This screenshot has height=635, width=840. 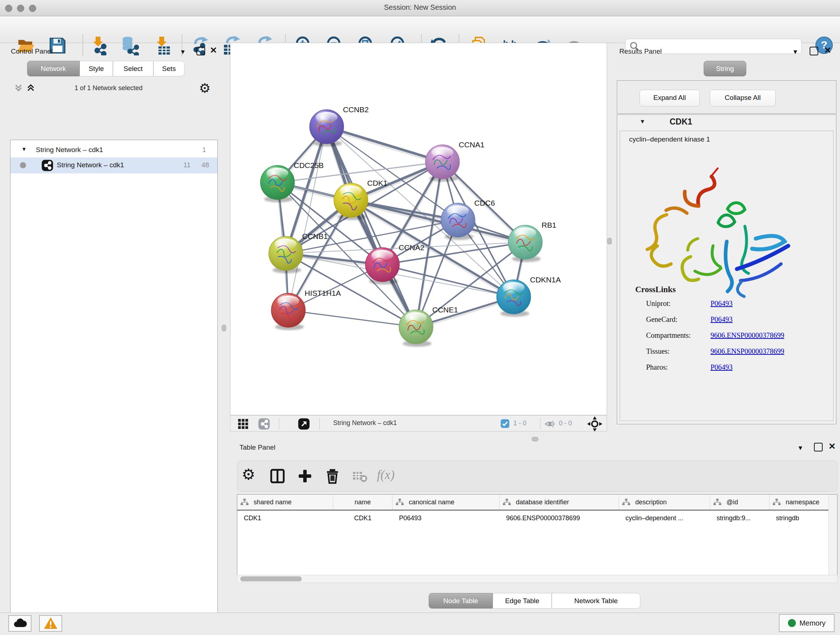 What do you see at coordinates (187, 165) in the screenshot?
I see `network-node-count: 11` at bounding box center [187, 165].